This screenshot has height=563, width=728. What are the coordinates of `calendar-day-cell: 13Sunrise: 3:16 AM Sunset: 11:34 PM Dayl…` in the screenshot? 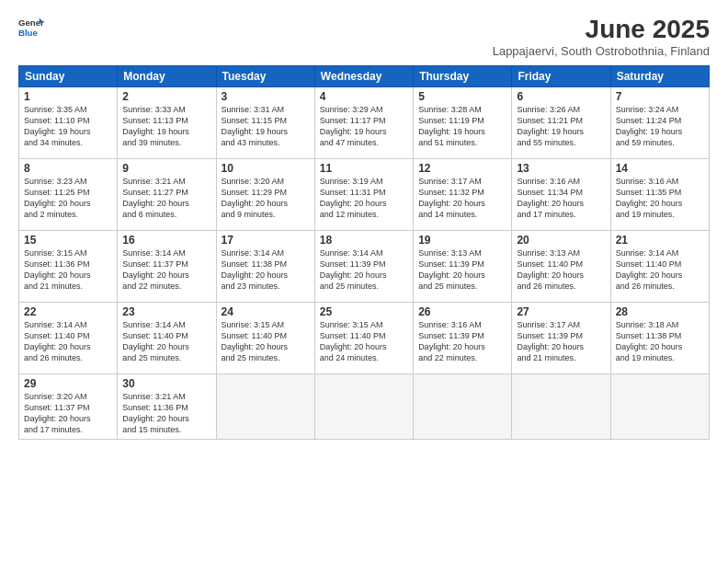 It's located at (561, 195).